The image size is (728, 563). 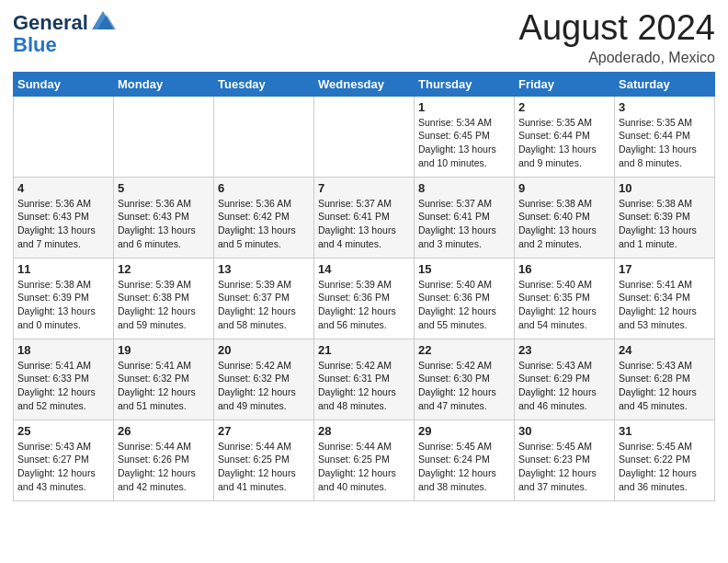 I want to click on day-info: Sunrise: 5:44 AM Sunset: 6:25 PM Dayligh…, so click(x=264, y=467).